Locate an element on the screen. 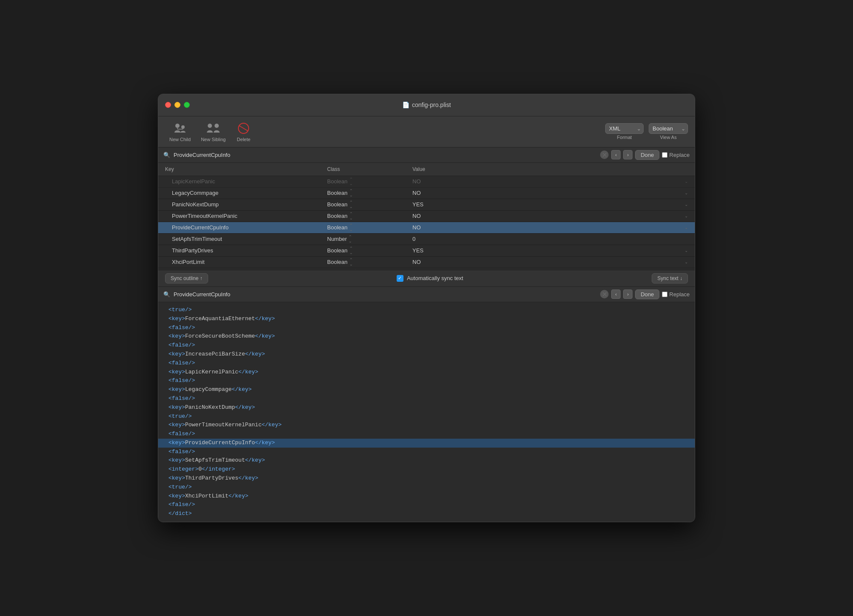 The height and width of the screenshot is (616, 853). search-input-top is located at coordinates (385, 155).